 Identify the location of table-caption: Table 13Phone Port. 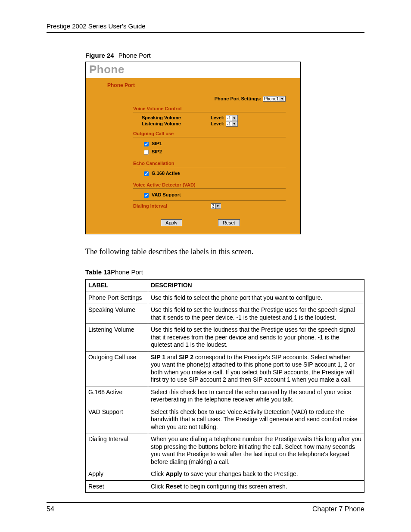
(225, 272).